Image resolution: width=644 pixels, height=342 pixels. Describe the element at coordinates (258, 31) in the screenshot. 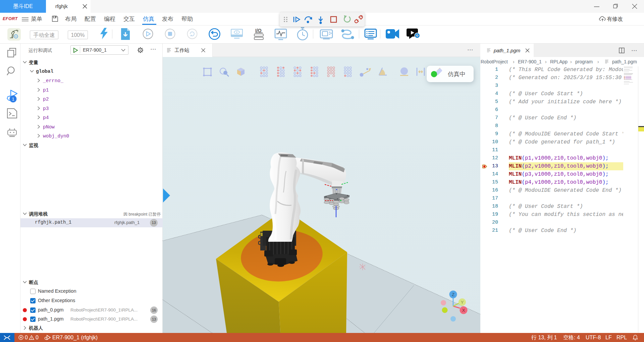

I see `svg-text: I/O` at that location.